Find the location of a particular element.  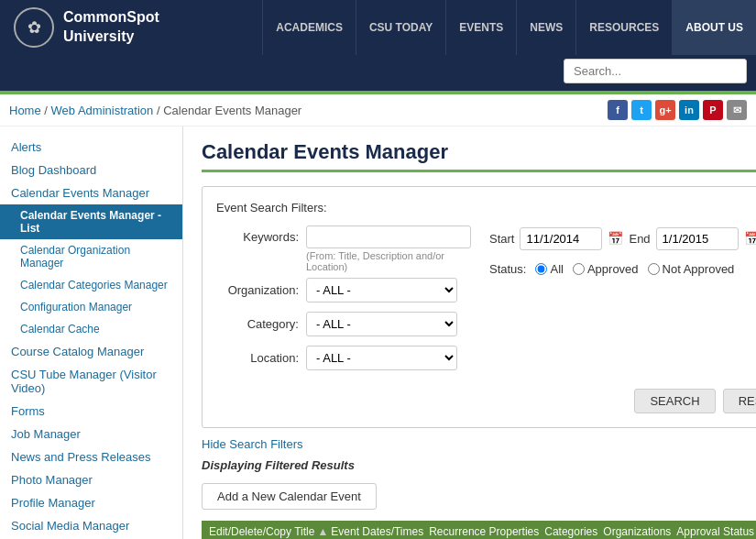

pinterest-icon: P is located at coordinates (713, 110).